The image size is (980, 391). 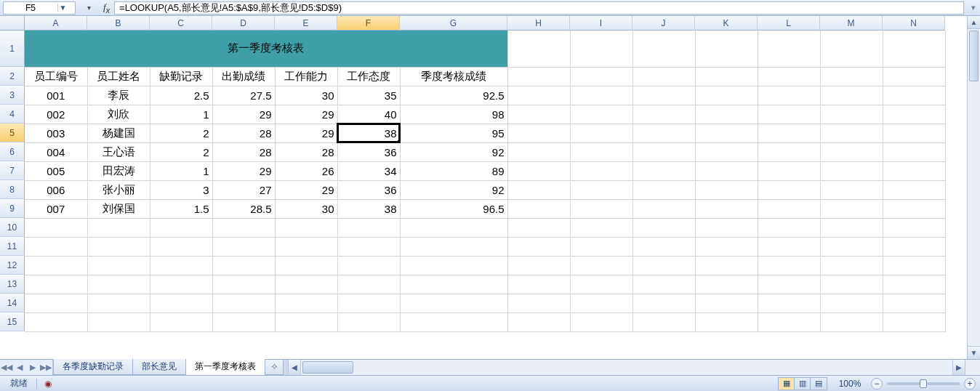 I want to click on header-6: 季度考核成绩, so click(x=454, y=76).